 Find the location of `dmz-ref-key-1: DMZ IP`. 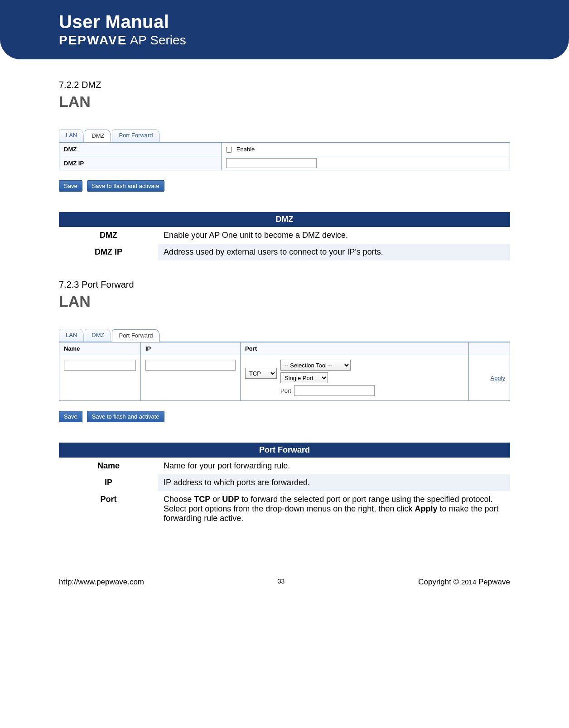

dmz-ref-key-1: DMZ IP is located at coordinates (109, 252).